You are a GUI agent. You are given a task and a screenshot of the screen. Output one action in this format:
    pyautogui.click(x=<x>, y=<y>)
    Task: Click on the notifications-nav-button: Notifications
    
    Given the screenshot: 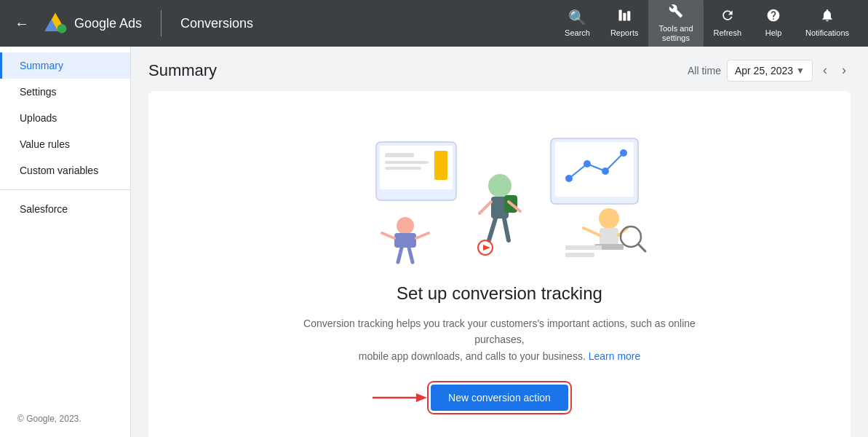 What is the action you would take?
    pyautogui.click(x=827, y=23)
    